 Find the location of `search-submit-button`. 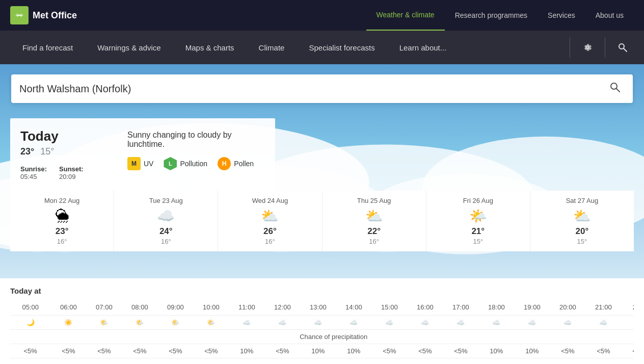

search-submit-button is located at coordinates (615, 89).